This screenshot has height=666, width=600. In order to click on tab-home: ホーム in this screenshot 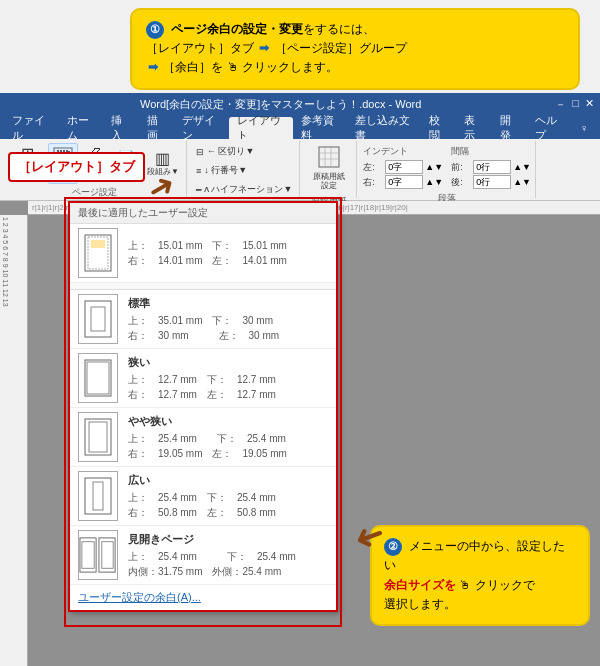, I will do `click(82, 128)`.